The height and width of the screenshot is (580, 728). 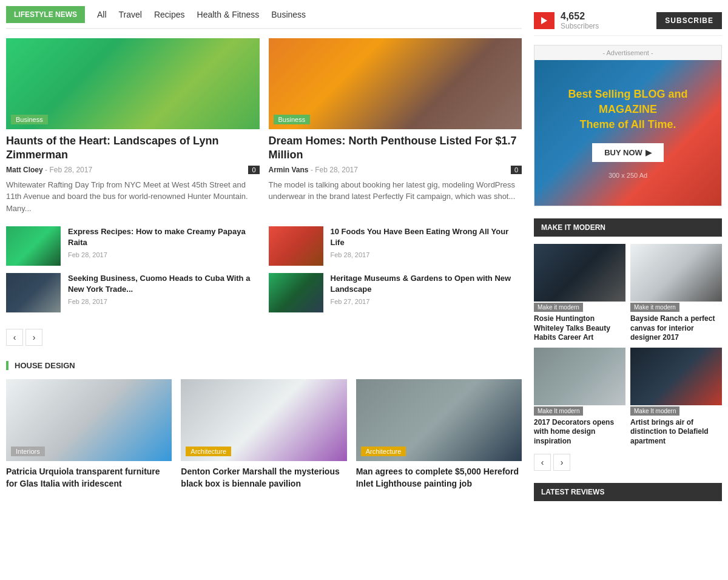 What do you see at coordinates (133, 246) in the screenshot?
I see `list-item: Express Recipes: How to make Creamy Papa…` at bounding box center [133, 246].